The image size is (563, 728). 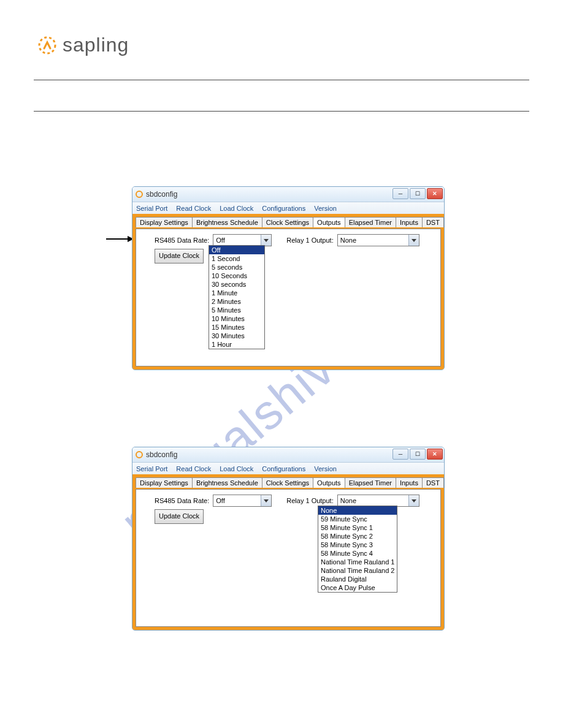 I want to click on relay1-option: Once A Day Pulse, so click(x=358, y=588).